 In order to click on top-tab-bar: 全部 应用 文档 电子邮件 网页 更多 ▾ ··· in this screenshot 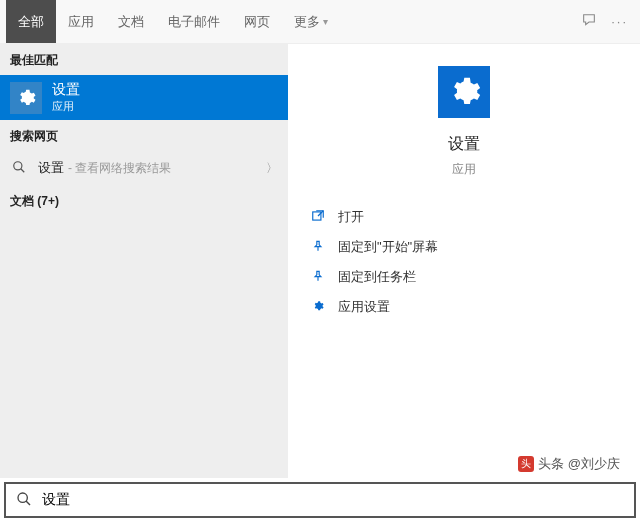, I will do `click(320, 22)`.